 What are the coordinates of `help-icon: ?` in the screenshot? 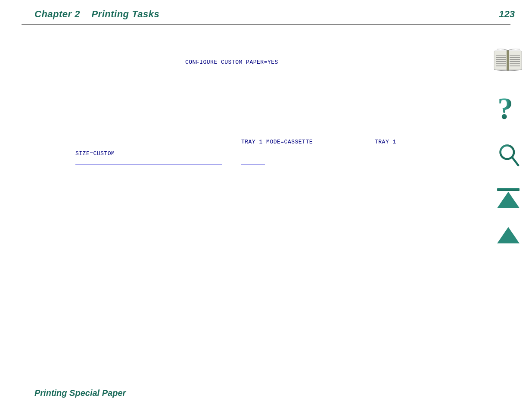 It's located at (508, 109).